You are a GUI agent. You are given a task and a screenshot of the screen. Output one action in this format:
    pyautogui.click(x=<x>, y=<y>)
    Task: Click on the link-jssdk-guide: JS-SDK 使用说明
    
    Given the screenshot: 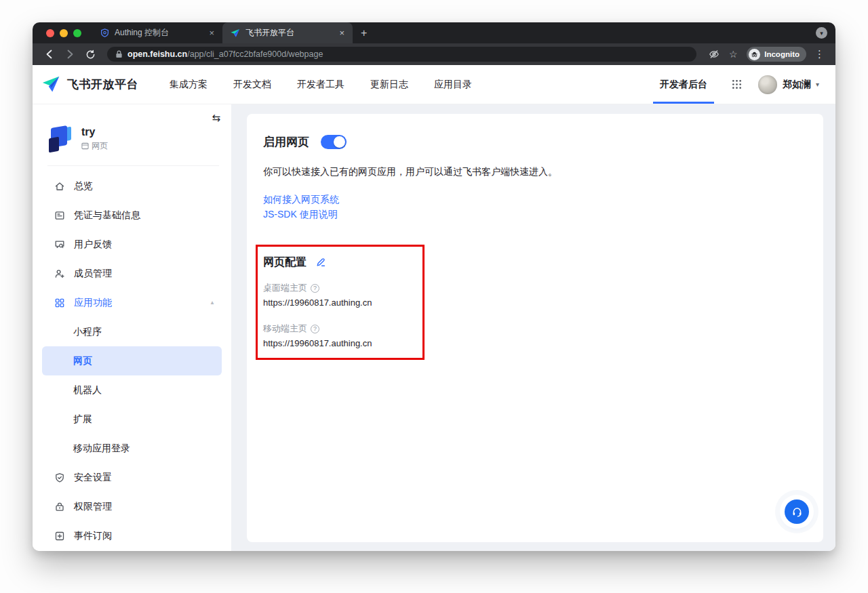 What is the action you would take?
    pyautogui.click(x=535, y=214)
    